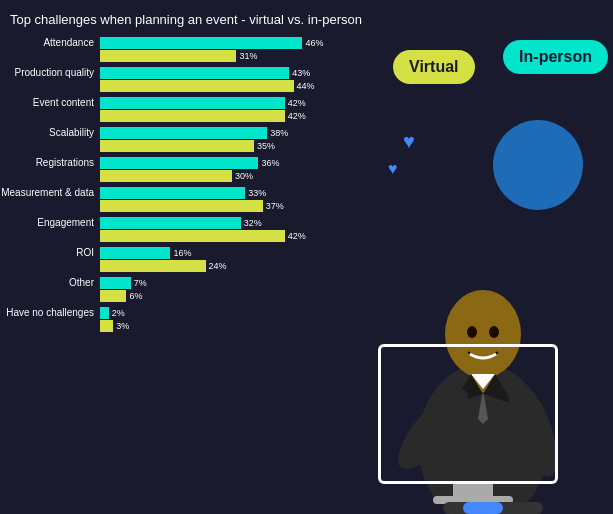 The width and height of the screenshot is (613, 514). What do you see at coordinates (194, 146) in the screenshot?
I see `inperson-bar-row: 35%` at bounding box center [194, 146].